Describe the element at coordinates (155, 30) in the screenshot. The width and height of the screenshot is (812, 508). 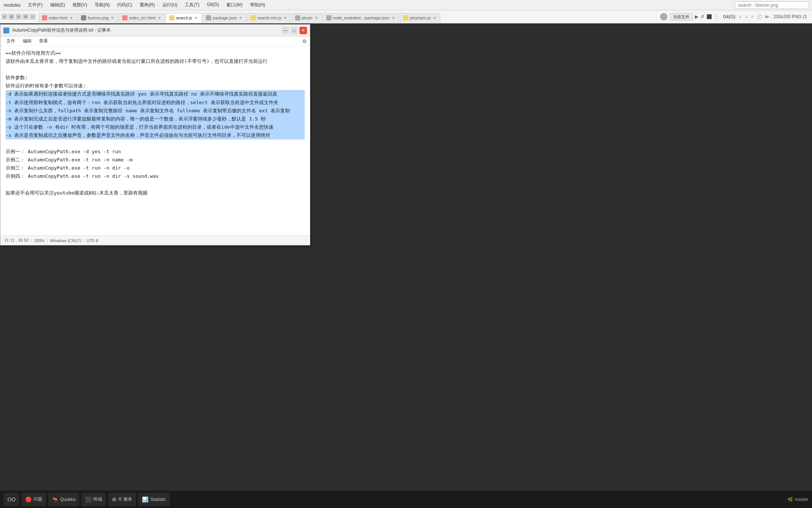
I see `notepad-titlebar: AutumnCopyPath软件信息与使用说明.txt - 记事本 — □ ✕` at that location.